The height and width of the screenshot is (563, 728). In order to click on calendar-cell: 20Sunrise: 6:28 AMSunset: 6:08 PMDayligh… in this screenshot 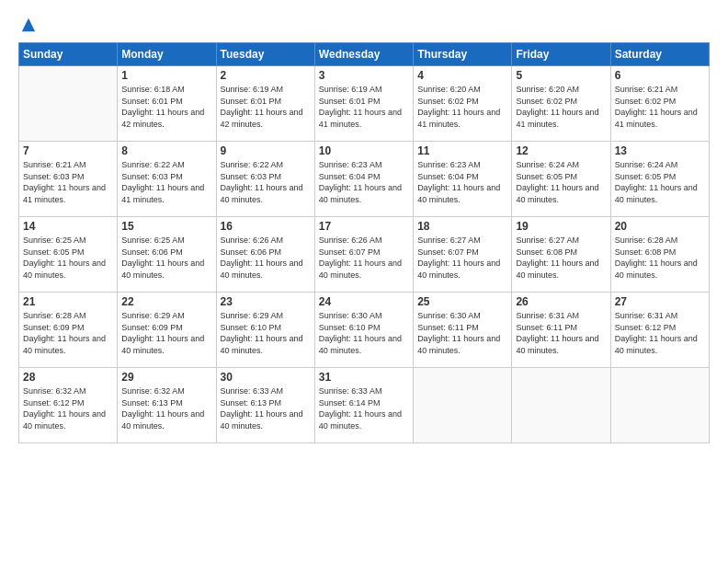, I will do `click(660, 255)`.